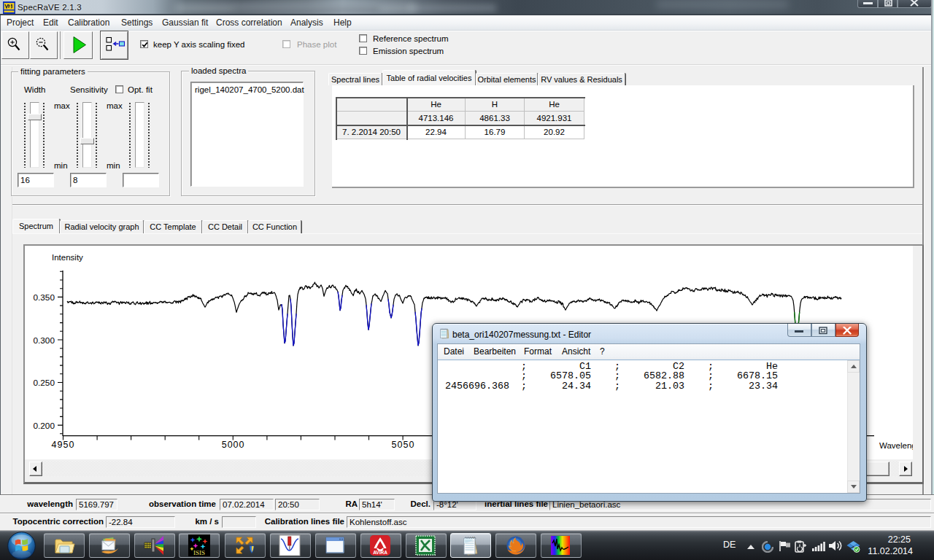  What do you see at coordinates (380, 553) in the screenshot?
I see `svg-text: AVIRA` at bounding box center [380, 553].